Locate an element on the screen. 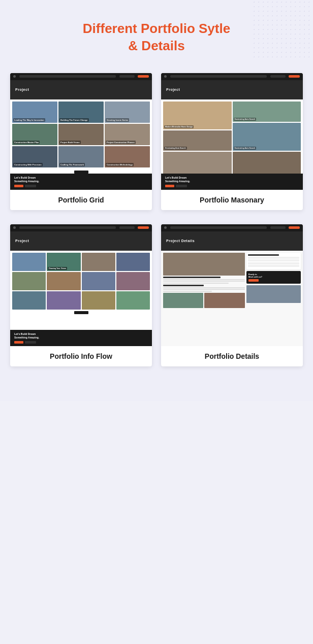 The height and width of the screenshot is (644, 313). footer-text-grid: Let's Build DreamSomething Amazing. is located at coordinates (26, 180).